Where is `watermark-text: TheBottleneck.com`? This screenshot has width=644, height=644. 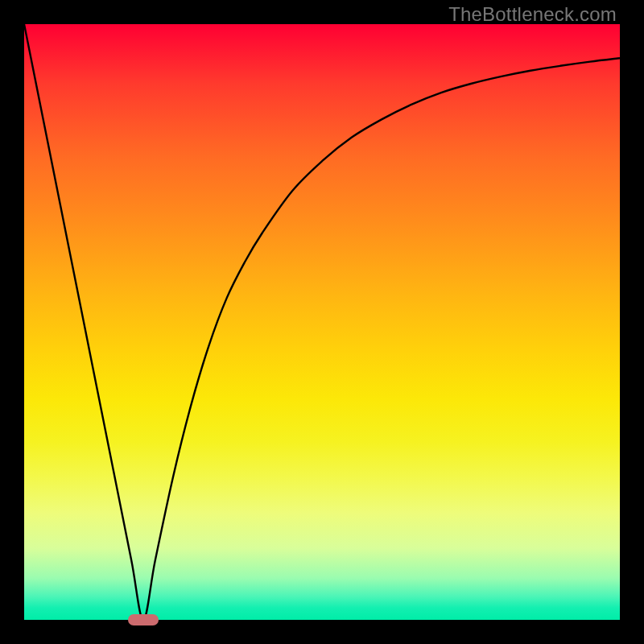
watermark-text: TheBottleneck.com is located at coordinates (533, 14).